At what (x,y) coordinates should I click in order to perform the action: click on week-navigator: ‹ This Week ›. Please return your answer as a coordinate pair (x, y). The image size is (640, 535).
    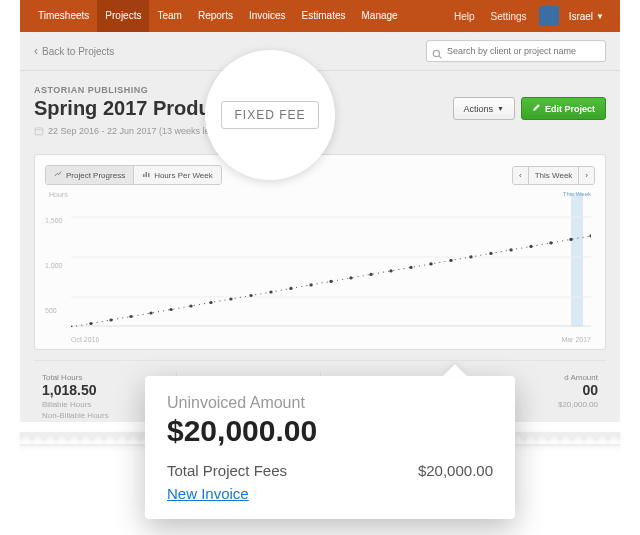
    Looking at the image, I should click on (554, 176).